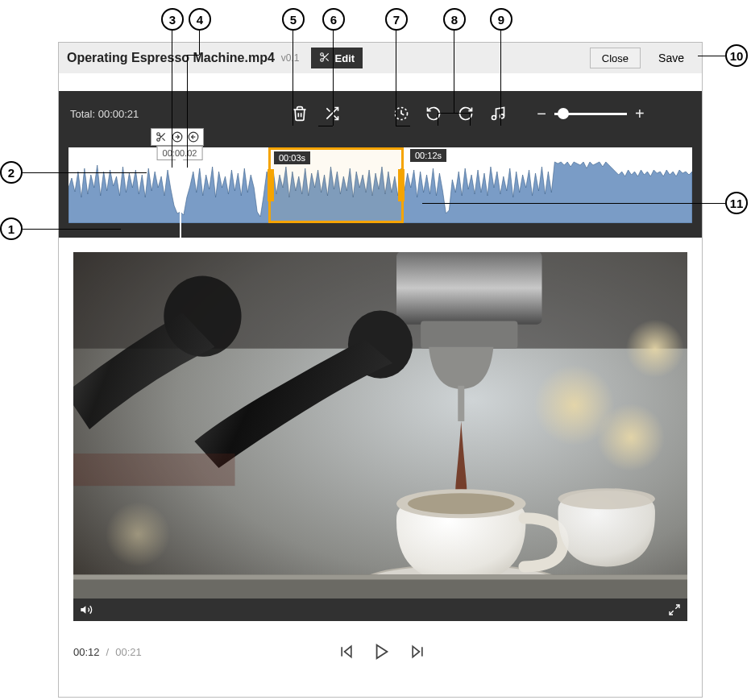 The width and height of the screenshot is (751, 700). What do you see at coordinates (417, 652) in the screenshot?
I see `skip-next-button` at bounding box center [417, 652].